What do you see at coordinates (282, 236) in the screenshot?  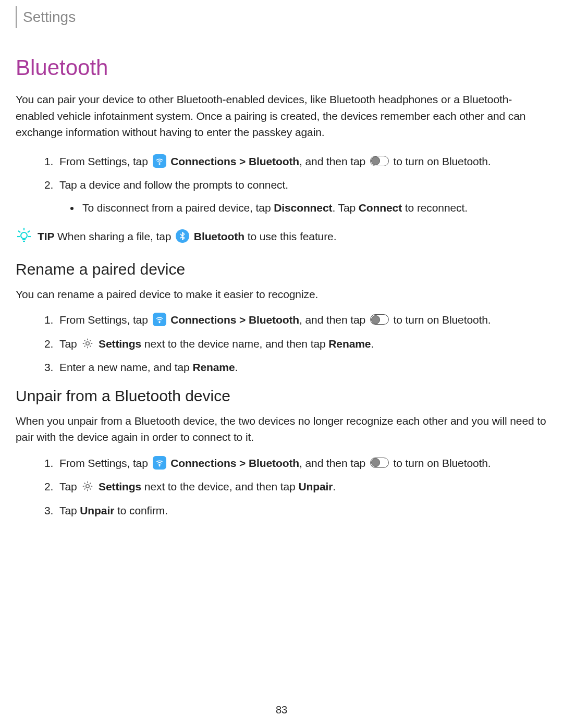 I see `tip-block: TIP When sharing a file, tap Bluetooth t…` at bounding box center [282, 236].